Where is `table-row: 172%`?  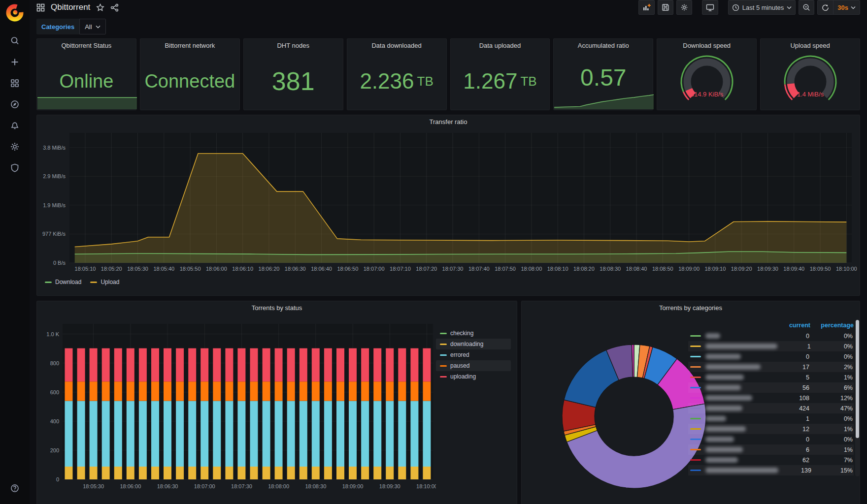
table-row: 172% is located at coordinates (771, 367).